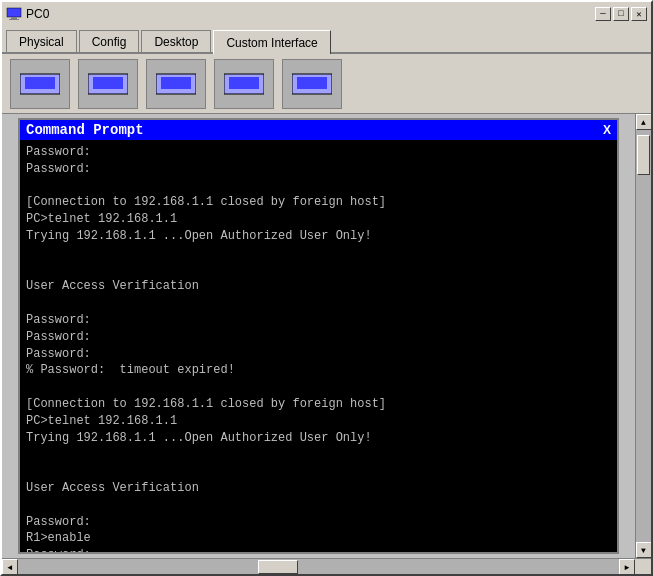  What do you see at coordinates (621, 14) in the screenshot?
I see `maximize-button: □` at bounding box center [621, 14].